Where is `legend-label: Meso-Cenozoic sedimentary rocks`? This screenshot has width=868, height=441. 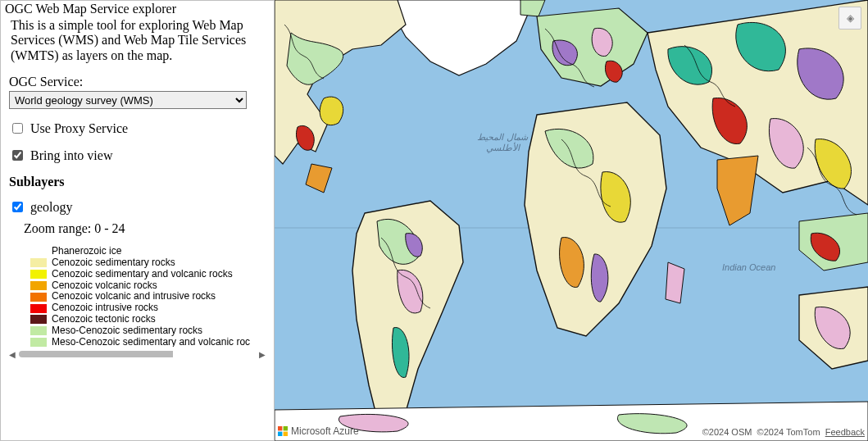
legend-label: Meso-Cenozoic sedimentary rocks is located at coordinates (127, 331).